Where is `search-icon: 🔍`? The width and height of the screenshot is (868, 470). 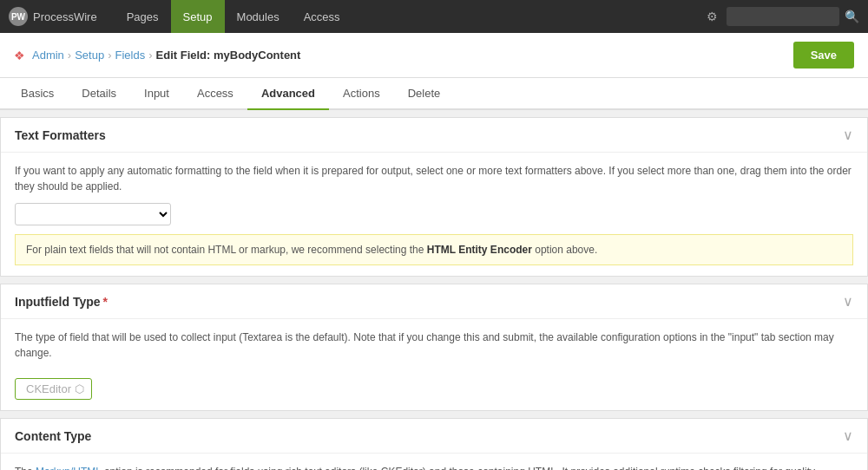 search-icon: 🔍 is located at coordinates (852, 16).